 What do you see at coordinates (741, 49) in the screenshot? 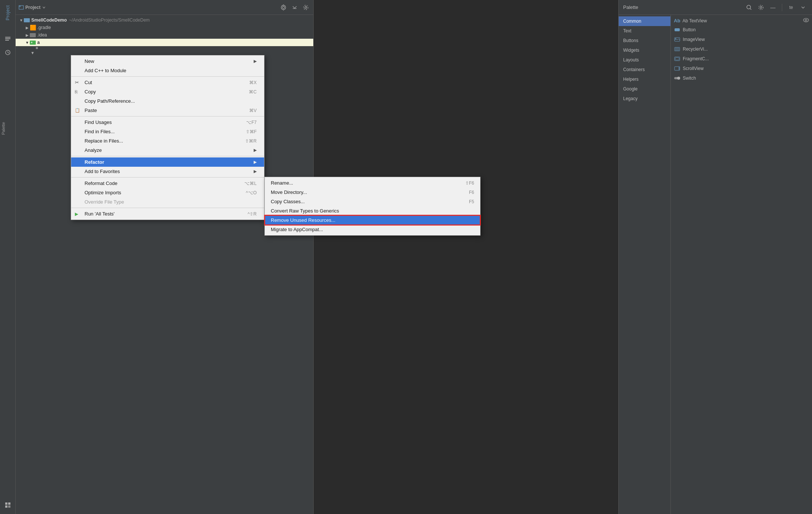
I see `palette-item-recyclerview: RecyclerVi...` at bounding box center [741, 49].